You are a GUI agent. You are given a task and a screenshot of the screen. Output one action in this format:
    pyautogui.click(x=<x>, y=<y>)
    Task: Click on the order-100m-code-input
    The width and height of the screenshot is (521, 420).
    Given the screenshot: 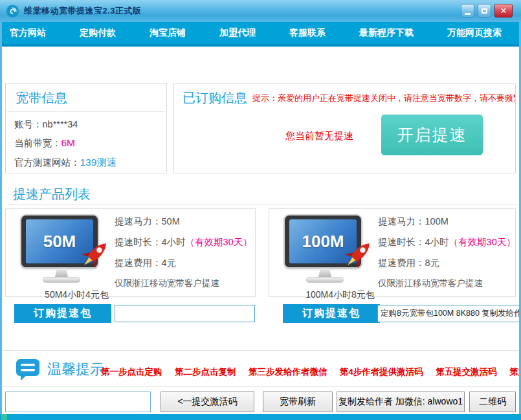 What is the action you would take?
    pyautogui.click(x=449, y=313)
    